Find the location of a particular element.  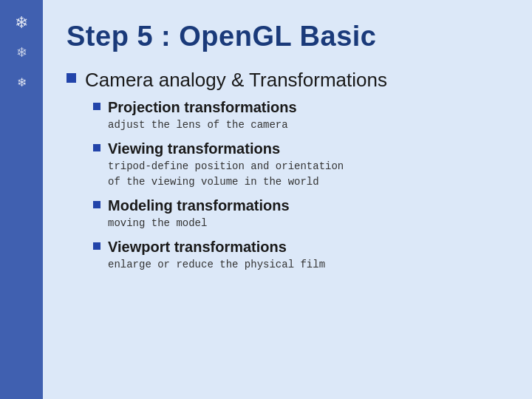

sub-item-3-desc: moving the model is located at coordinates (308, 223).